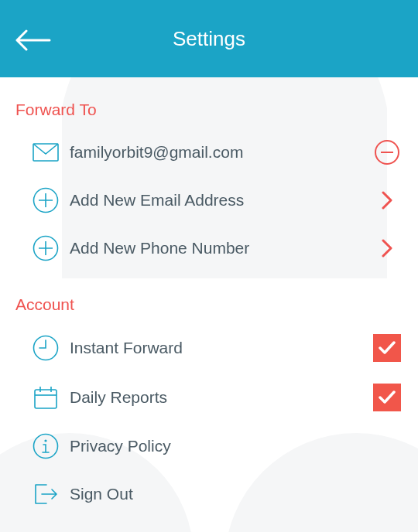 The image size is (418, 532). What do you see at coordinates (46, 494) in the screenshot?
I see `sign-out-icon` at bounding box center [46, 494].